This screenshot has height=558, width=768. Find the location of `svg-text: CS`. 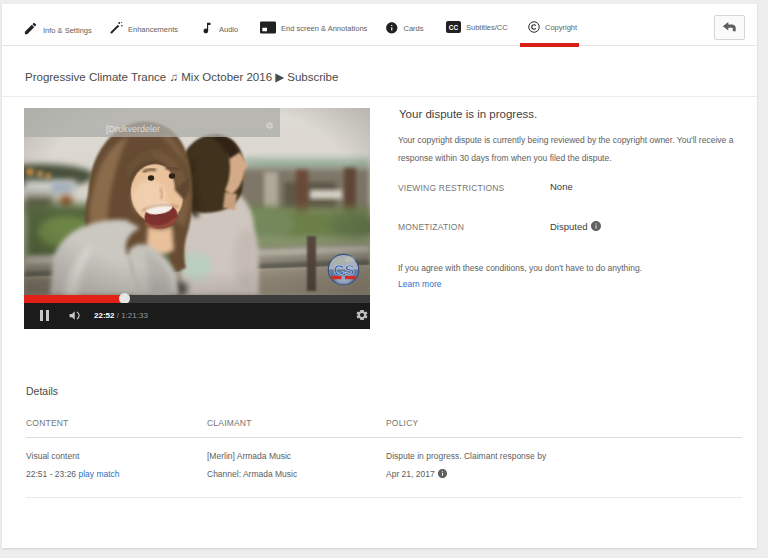

svg-text: CS is located at coordinates (344, 270).